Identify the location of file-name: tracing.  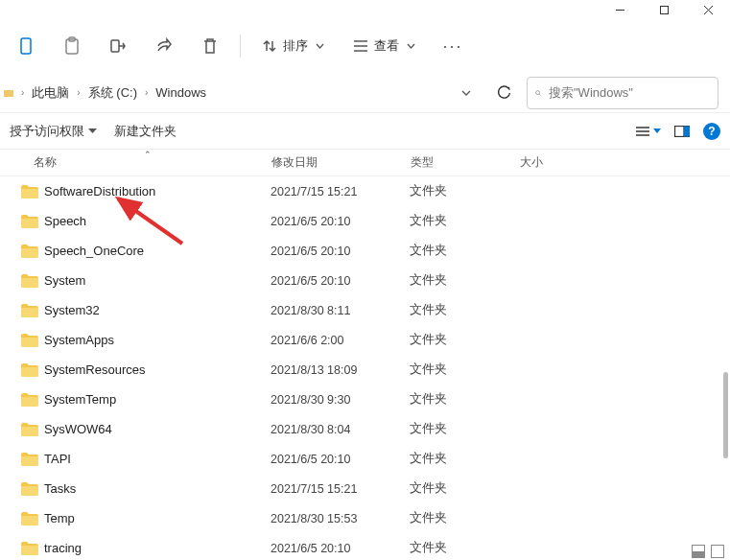
(157, 548).